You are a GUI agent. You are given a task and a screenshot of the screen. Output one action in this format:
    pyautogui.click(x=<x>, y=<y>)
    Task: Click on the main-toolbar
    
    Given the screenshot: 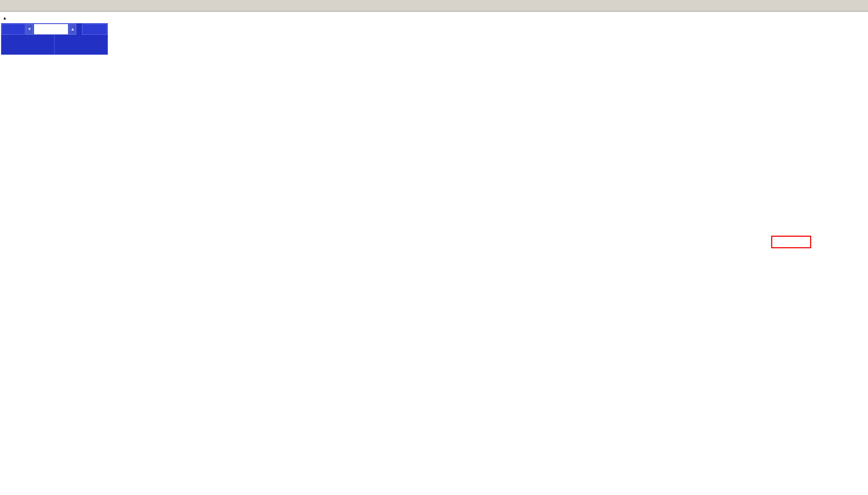 What is the action you would take?
    pyautogui.click(x=434, y=6)
    